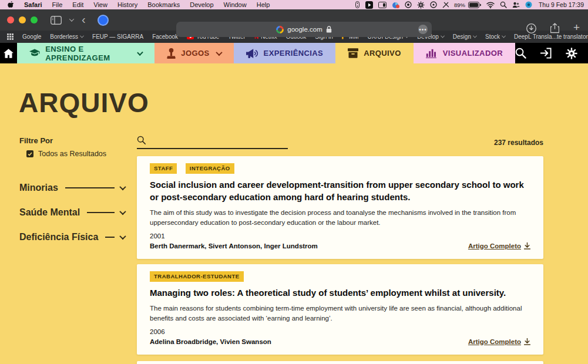 This screenshot has width=588, height=364. I want to click on bookmark-borderless: Borderless, so click(67, 36).